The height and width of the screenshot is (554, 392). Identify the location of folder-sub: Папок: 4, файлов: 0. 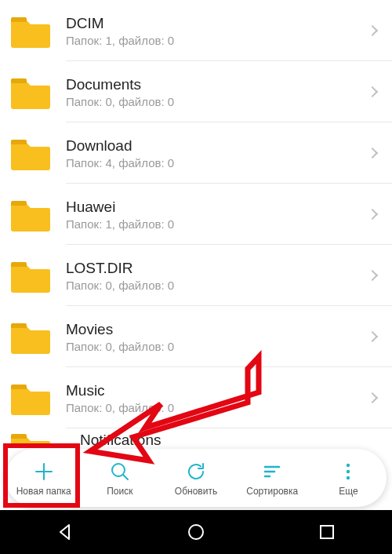
(217, 163).